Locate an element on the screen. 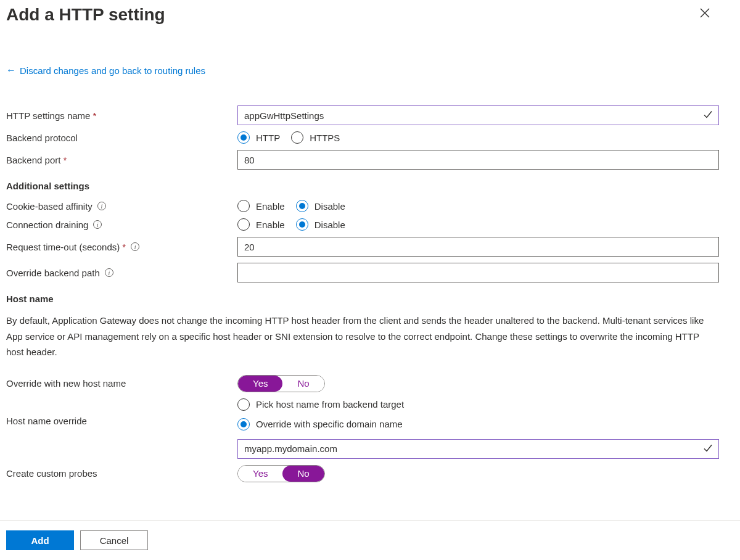 The width and height of the screenshot is (740, 560). radio-drain-enable: Enable is located at coordinates (261, 224).